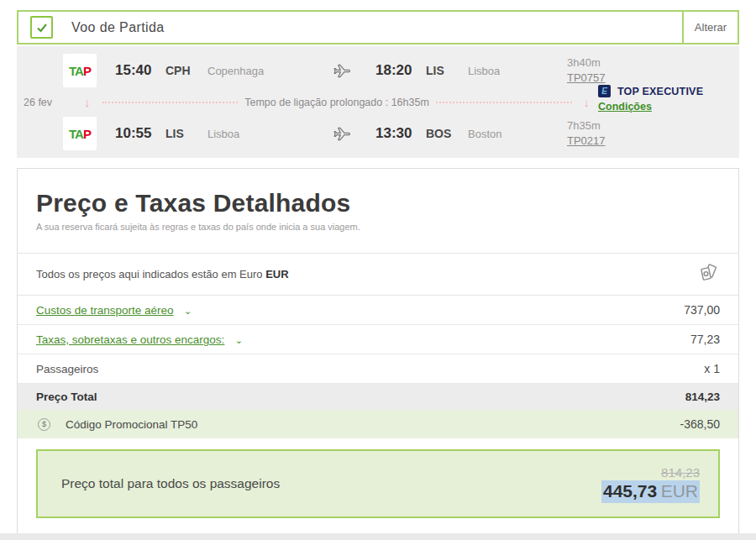  I want to click on transport-costs-link: Custos de transporte aéreo, so click(105, 311).